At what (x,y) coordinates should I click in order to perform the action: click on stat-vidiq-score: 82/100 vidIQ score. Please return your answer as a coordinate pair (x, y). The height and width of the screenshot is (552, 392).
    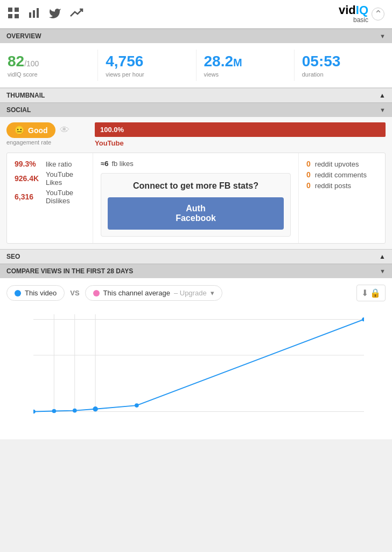
    Looking at the image, I should click on (49, 65).